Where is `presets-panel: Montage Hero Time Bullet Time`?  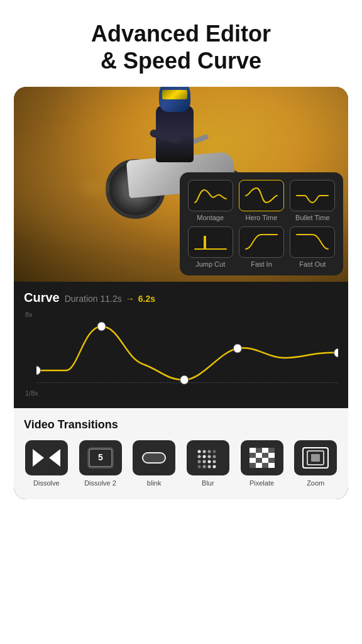
presets-panel: Montage Hero Time Bullet Time is located at coordinates (261, 224).